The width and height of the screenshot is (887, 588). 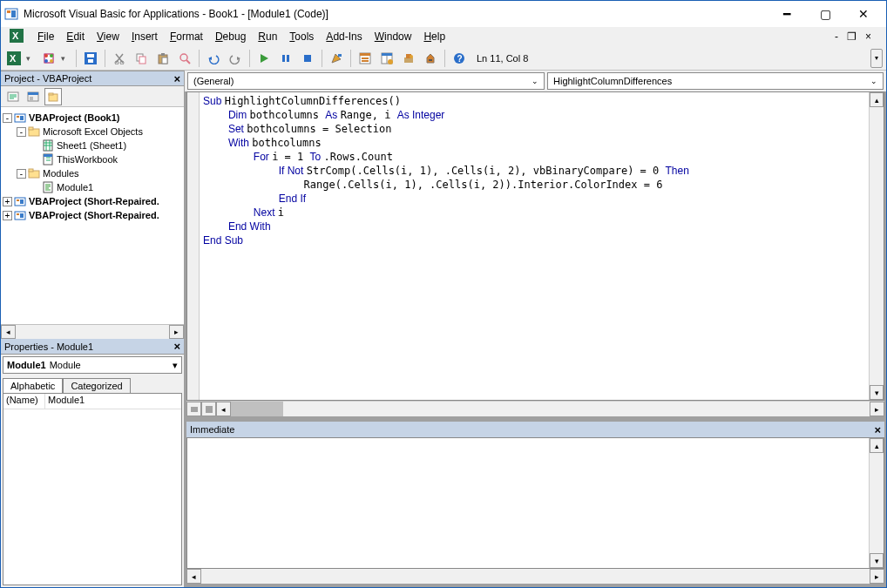 I want to click on tab-categorized: Categorized, so click(x=96, y=385).